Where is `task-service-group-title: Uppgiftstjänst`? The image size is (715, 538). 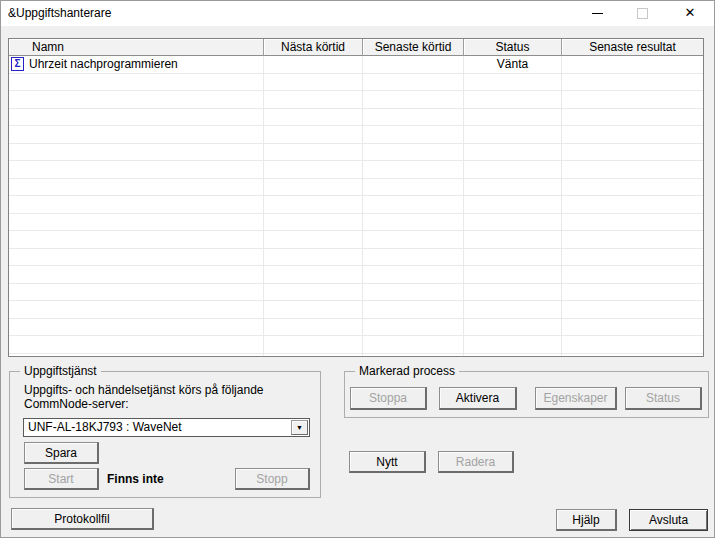 task-service-group-title: Uppgiftstjänst is located at coordinates (60, 371).